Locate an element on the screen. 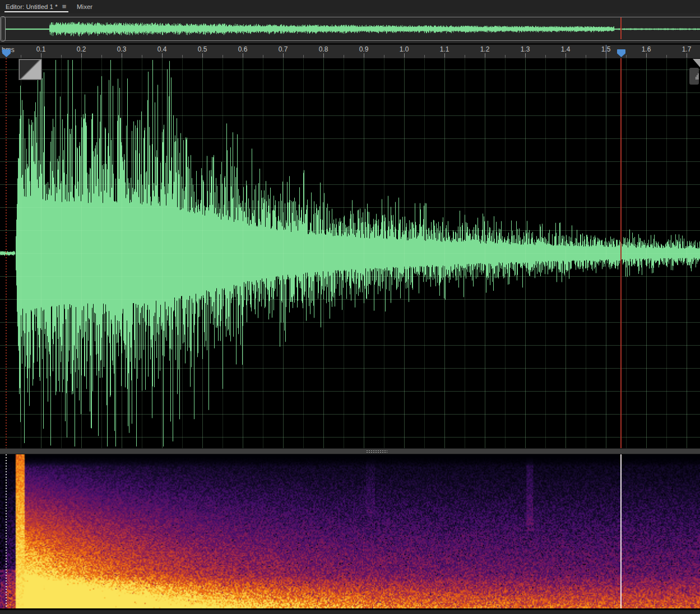 This screenshot has width=700, height=614. selection-start-marker is located at coordinates (7, 53).